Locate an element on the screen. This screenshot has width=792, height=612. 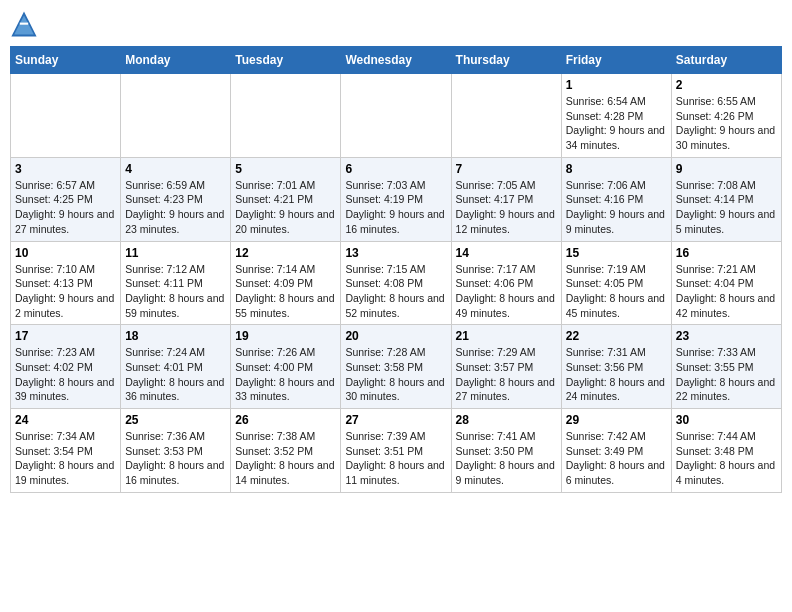
calendar-cell: 23Sunrise: 7:33 AMSunset: 3:55 PMDayligh… is located at coordinates (726, 367).